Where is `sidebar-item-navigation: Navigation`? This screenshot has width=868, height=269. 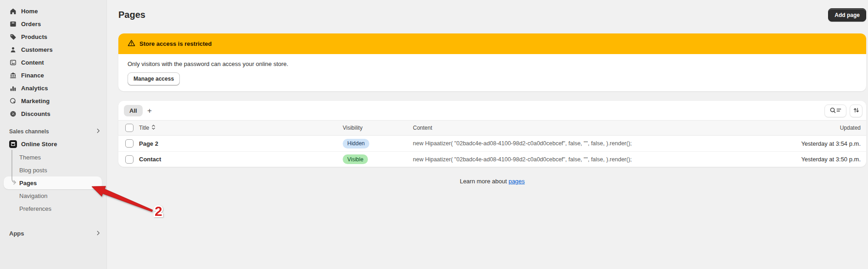
sidebar-item-navigation: Navigation is located at coordinates (53, 196).